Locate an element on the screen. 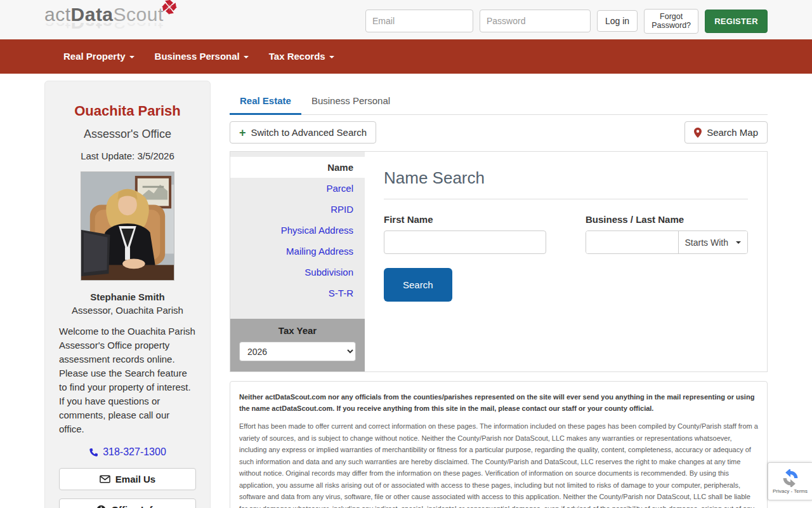 The height and width of the screenshot is (508, 812). county-title: Ouachita Parish is located at coordinates (128, 111).